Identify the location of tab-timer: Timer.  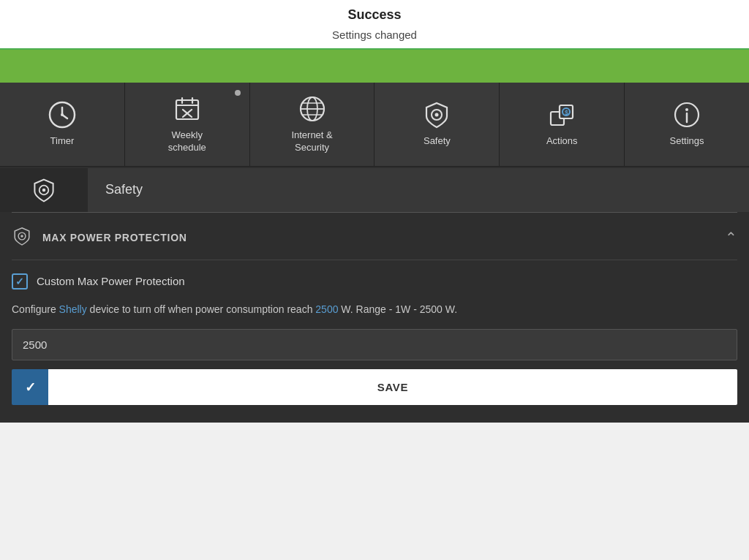
(63, 124).